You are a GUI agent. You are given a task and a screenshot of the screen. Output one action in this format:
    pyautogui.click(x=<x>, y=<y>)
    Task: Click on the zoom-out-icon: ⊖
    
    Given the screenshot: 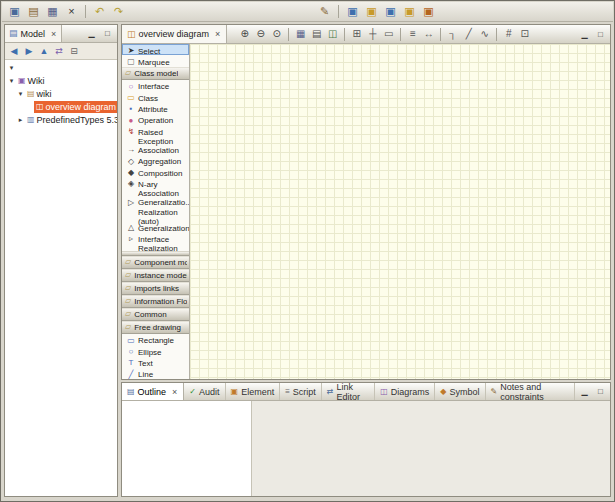 What is the action you would take?
    pyautogui.click(x=260, y=34)
    